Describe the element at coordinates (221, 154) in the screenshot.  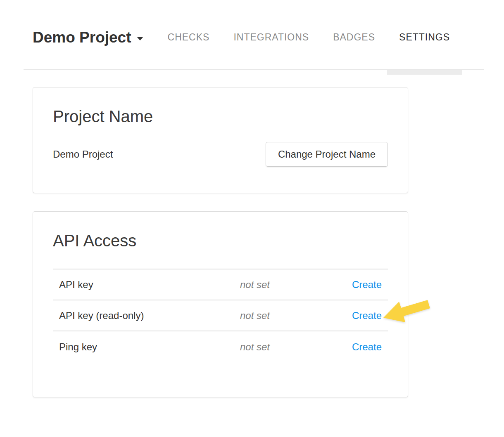
I see `project-name-row: Demo Project Change Project Name` at that location.